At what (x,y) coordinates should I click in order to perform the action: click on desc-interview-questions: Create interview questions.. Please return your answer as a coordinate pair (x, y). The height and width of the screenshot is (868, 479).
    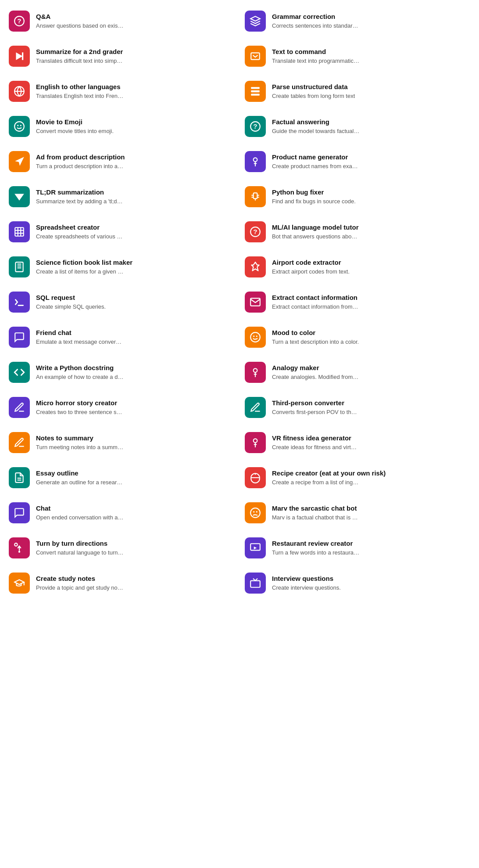
    Looking at the image, I should click on (306, 588).